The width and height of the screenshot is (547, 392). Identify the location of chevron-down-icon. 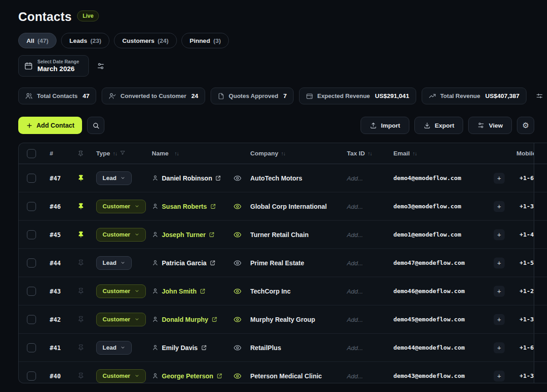
(123, 178).